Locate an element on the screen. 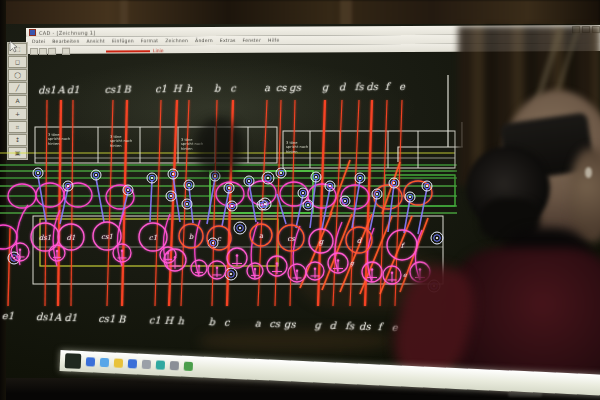  pipe-circles-upper: ds1d1cs1c1bcacsgdf is located at coordinates (224, 241).